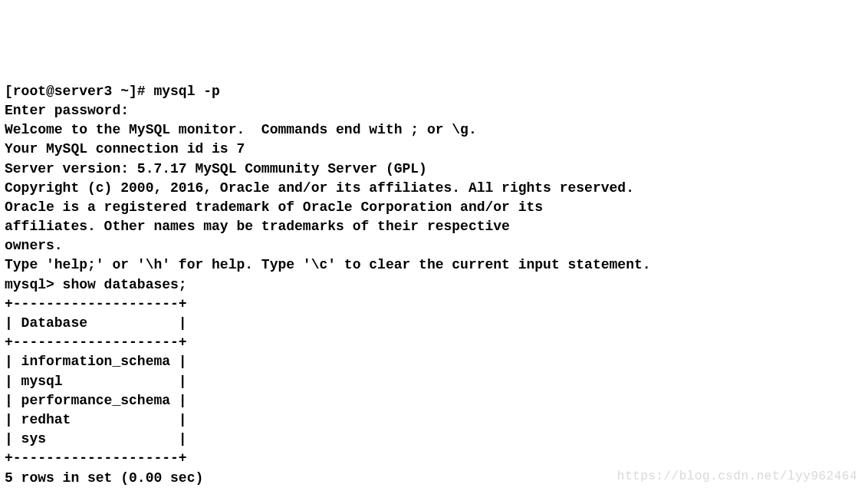 This screenshot has height=491, width=868. I want to click on connection-id-line: Your MySQL connection id is 7, so click(434, 149).